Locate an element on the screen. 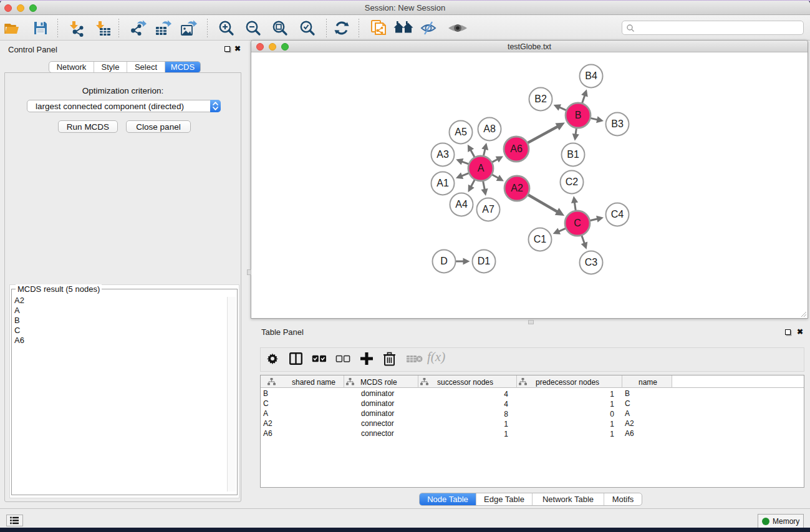 The image size is (810, 532). svg-text: B4 is located at coordinates (591, 76).